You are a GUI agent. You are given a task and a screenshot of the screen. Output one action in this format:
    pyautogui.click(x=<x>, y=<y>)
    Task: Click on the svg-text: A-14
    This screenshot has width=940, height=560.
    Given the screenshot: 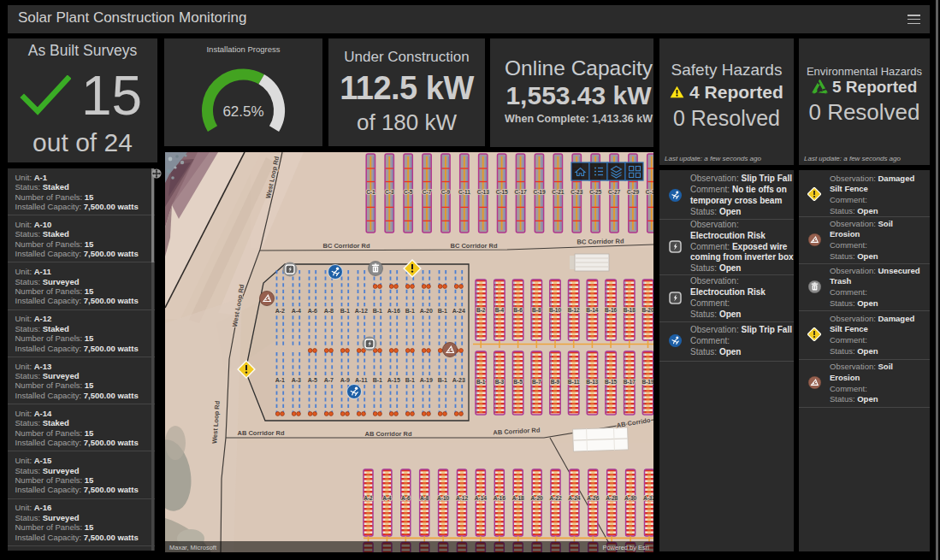 What is the action you would take?
    pyautogui.click(x=481, y=498)
    